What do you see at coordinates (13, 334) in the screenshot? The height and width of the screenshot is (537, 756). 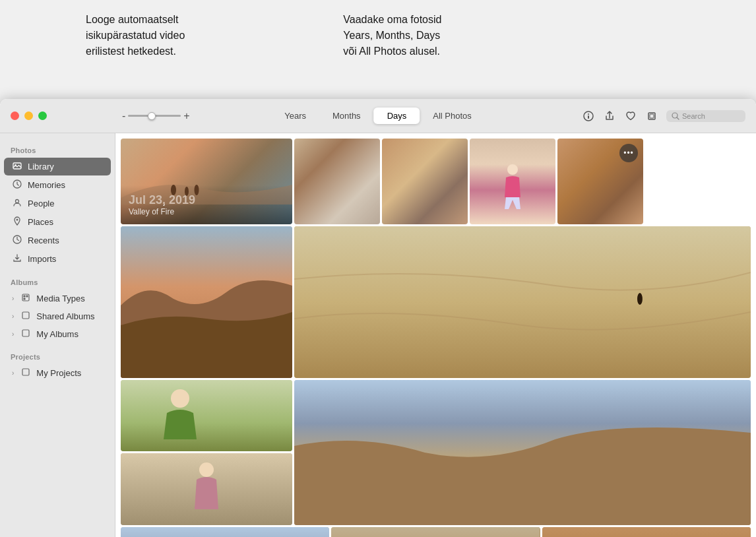 I see `chevron-icon-myalbums: ›` at bounding box center [13, 334].